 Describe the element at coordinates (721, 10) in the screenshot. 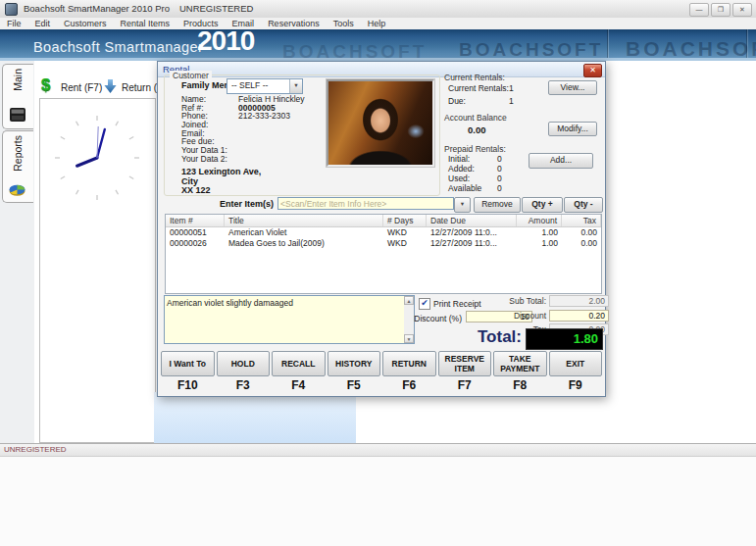

I see `restore-icon: ❐` at that location.